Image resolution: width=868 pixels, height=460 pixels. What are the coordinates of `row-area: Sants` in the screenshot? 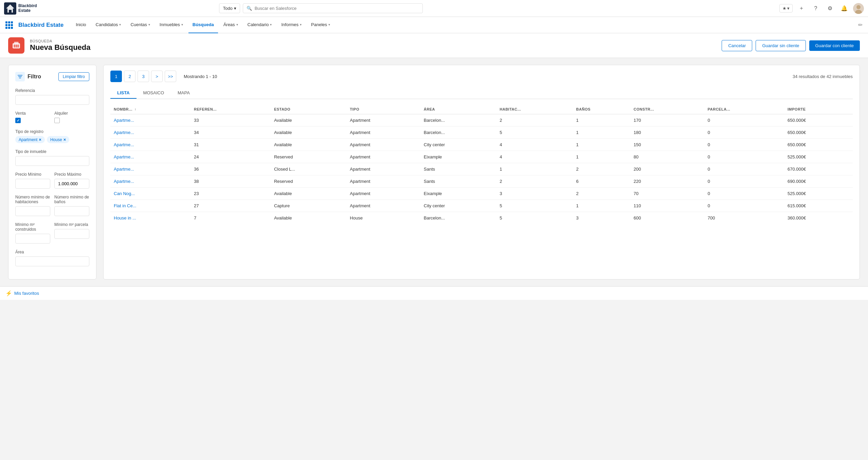 It's located at (458, 181).